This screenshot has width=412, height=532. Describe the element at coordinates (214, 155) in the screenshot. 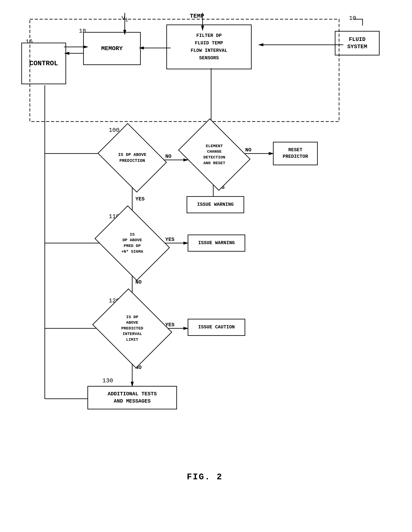

I see `diamond-element-change: ELEMENTCHANGEDETECTIONAND RESET` at that location.